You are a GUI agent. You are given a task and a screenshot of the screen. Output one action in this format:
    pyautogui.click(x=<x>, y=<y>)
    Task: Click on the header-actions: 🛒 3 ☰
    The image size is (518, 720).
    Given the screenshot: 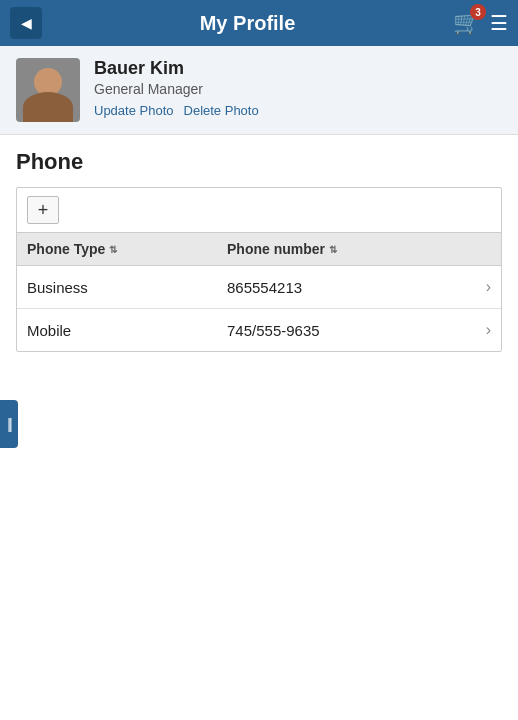 What is the action you would take?
    pyautogui.click(x=480, y=23)
    